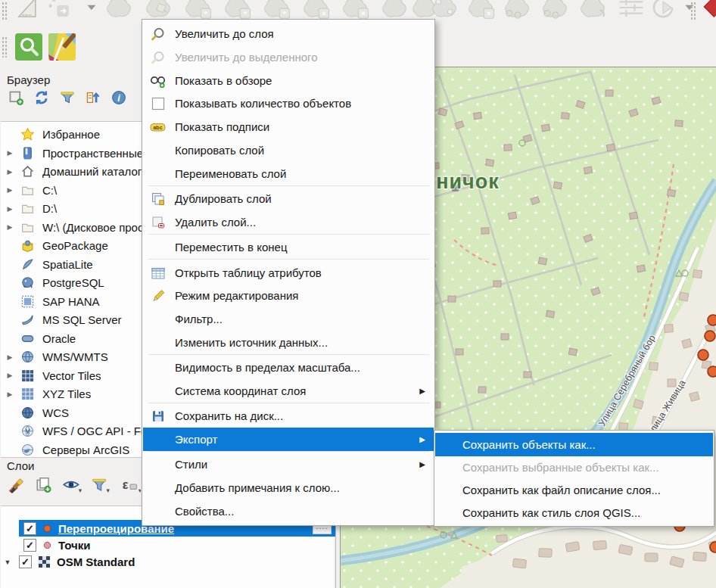 The width and height of the screenshot is (716, 588). Describe the element at coordinates (17, 487) in the screenshot. I see `styling-dock-icon` at that location.